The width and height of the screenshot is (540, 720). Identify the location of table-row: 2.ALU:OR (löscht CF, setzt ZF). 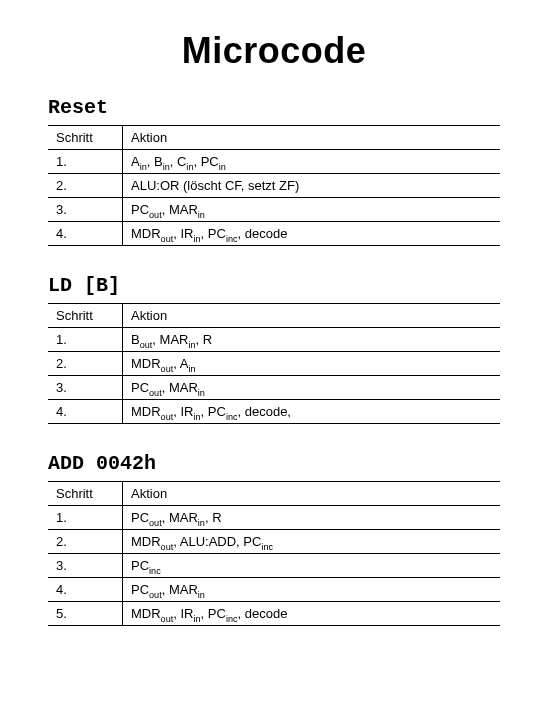
(274, 186).